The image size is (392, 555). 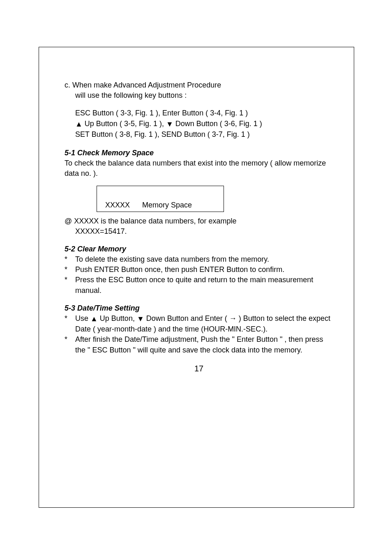 What do you see at coordinates (149, 205) in the screenshot?
I see `display-text: XXXXX Memory Space` at bounding box center [149, 205].